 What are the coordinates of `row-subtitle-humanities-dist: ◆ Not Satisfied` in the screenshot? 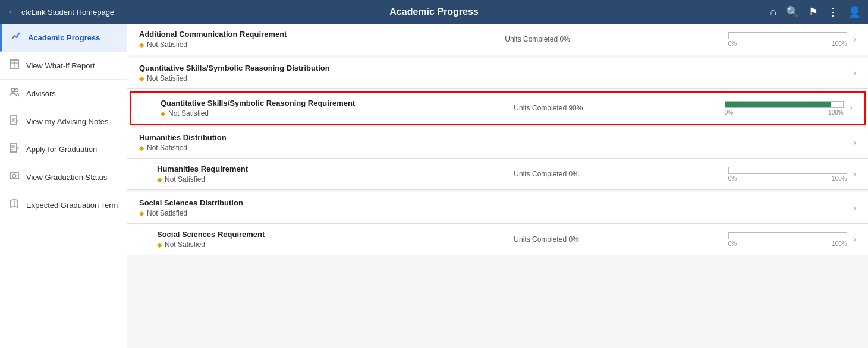 It's located at (316, 148).